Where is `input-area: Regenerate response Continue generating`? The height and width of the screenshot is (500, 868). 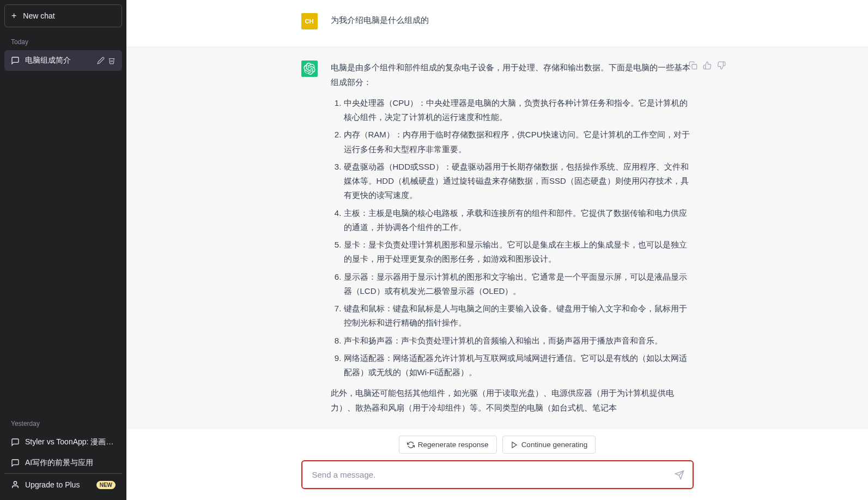 input-area: Regenerate response Continue generating is located at coordinates (497, 465).